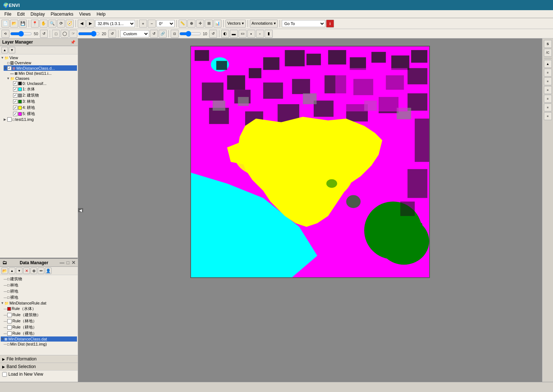 The width and height of the screenshot is (553, 392). What do you see at coordinates (548, 116) in the screenshot?
I see `rs-btn-m6: ≡` at bounding box center [548, 116].